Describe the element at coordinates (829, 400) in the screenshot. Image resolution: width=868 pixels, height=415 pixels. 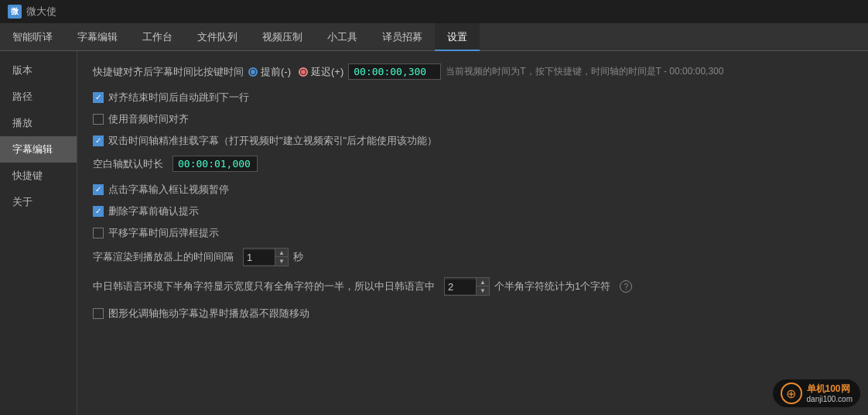
I see `watermark-url: danji100.com` at that location.